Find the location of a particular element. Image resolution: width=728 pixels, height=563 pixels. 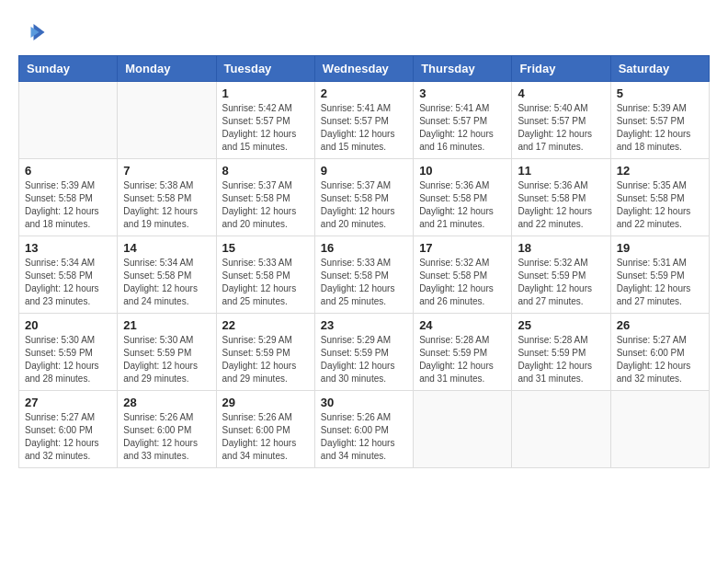

calendar-cell: 28Sunrise: 5:26 AMSunset: 6:00 PMDayligh… is located at coordinates (167, 430).